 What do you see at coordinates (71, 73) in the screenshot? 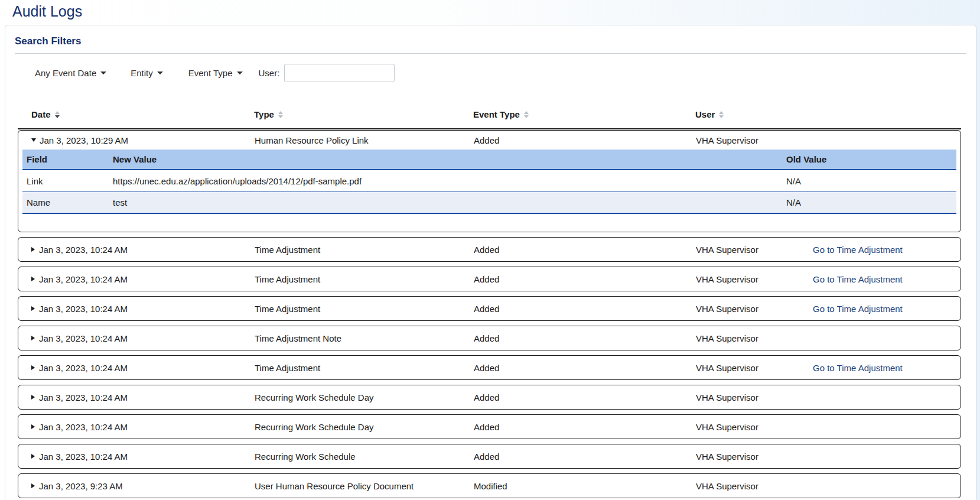
I see `filter-dropdown-event-date: Any Event Date` at bounding box center [71, 73].